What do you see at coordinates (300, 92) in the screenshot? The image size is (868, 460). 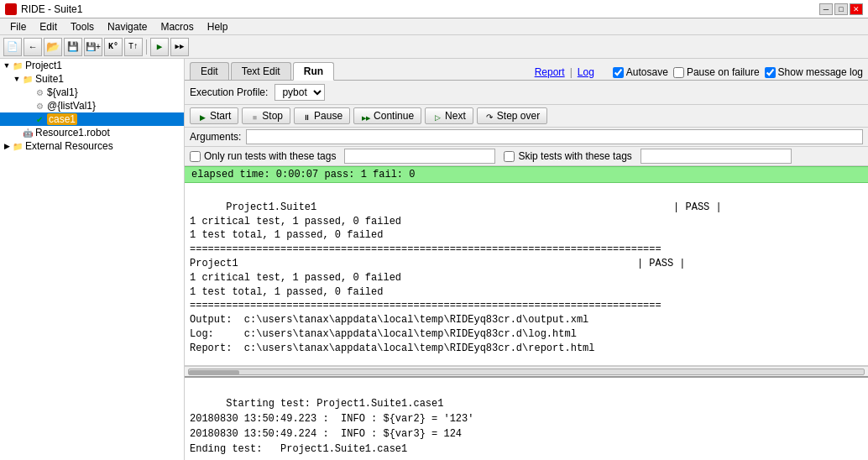 I see `profile-select: pybot` at bounding box center [300, 92].